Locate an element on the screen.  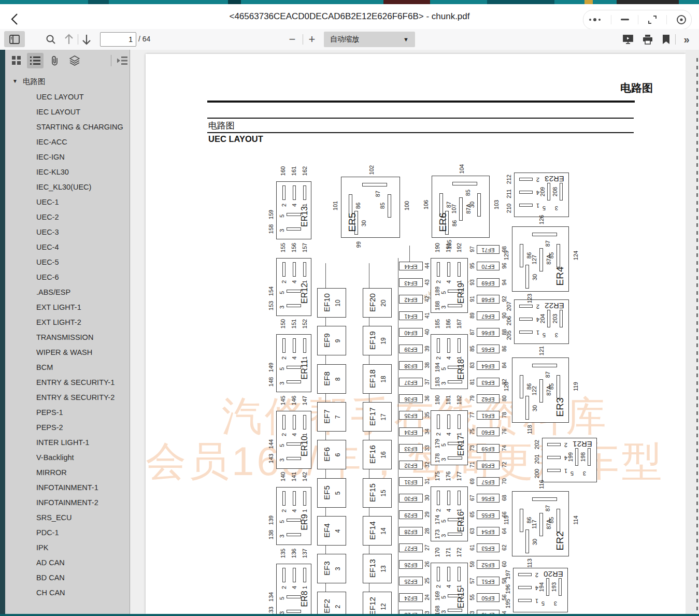
connector-number: 138 is located at coordinates (271, 535).